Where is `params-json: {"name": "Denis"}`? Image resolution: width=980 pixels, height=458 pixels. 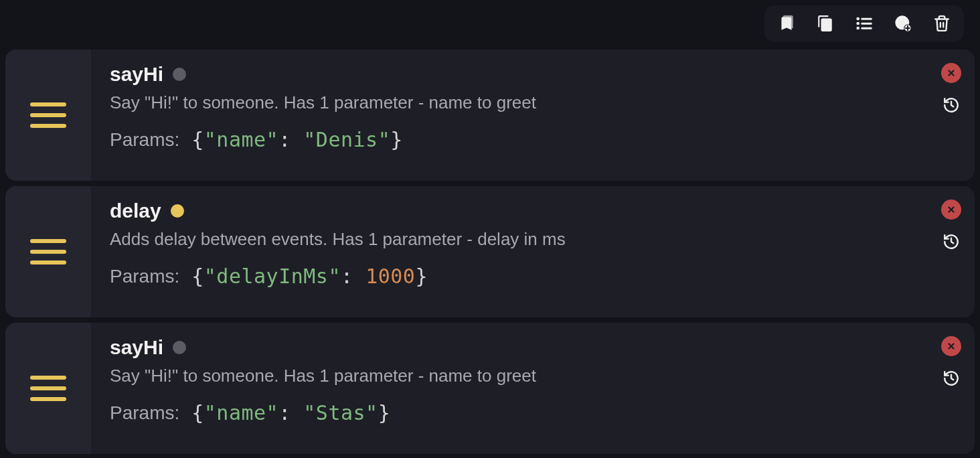 params-json: {"name": "Denis"} is located at coordinates (297, 139).